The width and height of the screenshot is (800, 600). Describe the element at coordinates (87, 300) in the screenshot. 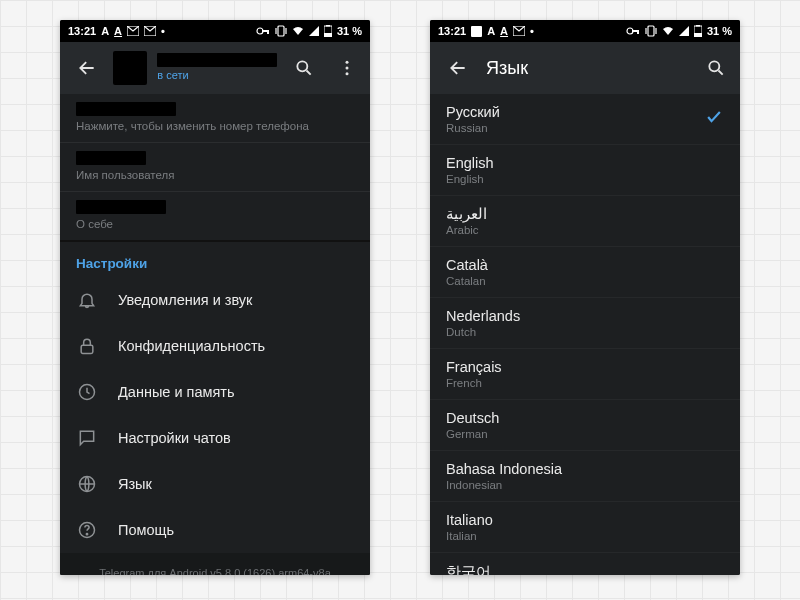

I see `bell-icon` at that location.